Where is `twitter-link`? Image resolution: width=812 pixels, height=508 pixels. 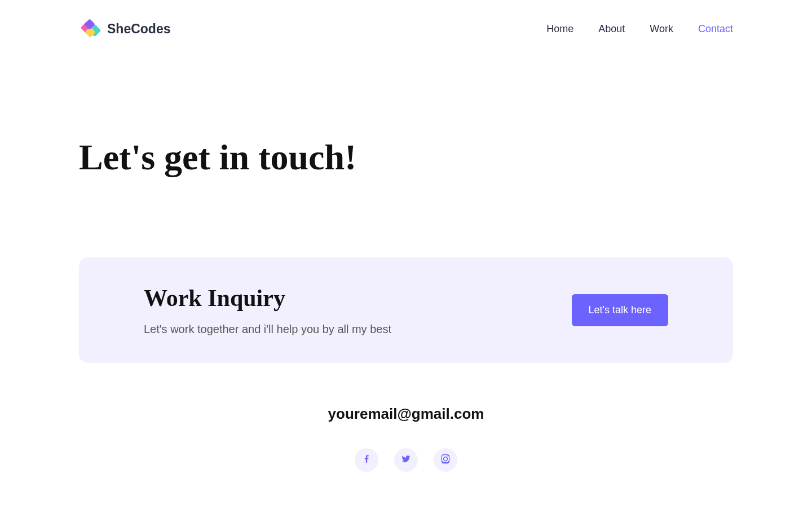 twitter-link is located at coordinates (406, 460).